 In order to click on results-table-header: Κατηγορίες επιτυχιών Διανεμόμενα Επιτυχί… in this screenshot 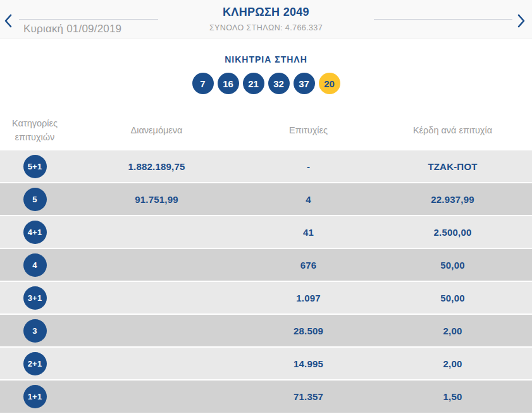, I will do `click(266, 130)`.